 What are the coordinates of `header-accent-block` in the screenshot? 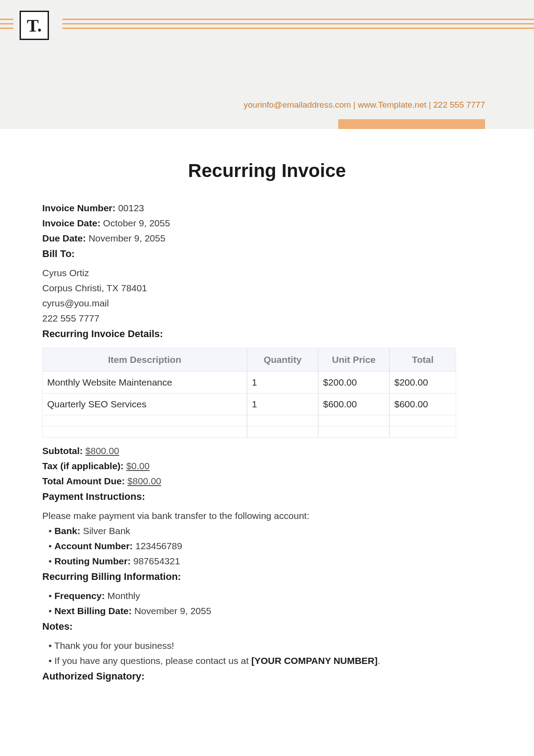 It's located at (412, 124).